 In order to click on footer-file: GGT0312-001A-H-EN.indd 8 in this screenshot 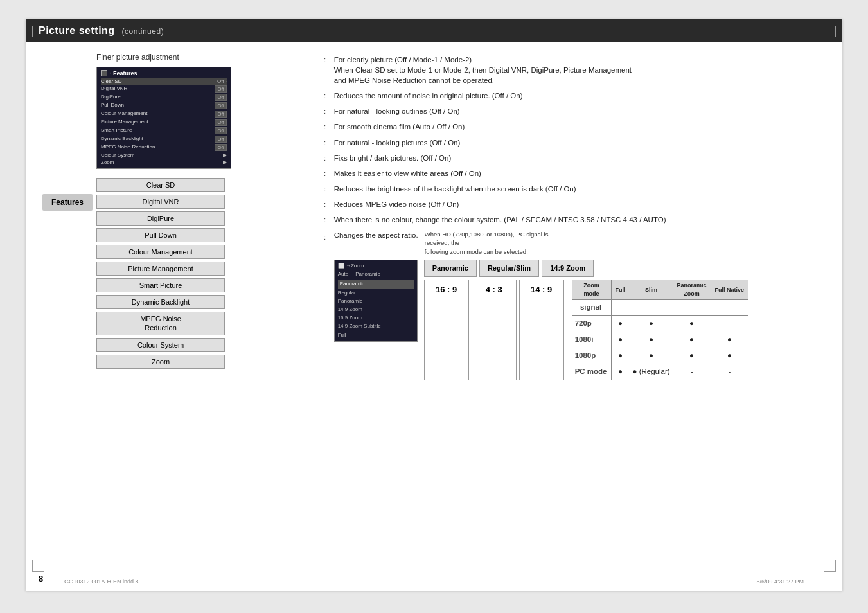, I will do `click(102, 582)`.